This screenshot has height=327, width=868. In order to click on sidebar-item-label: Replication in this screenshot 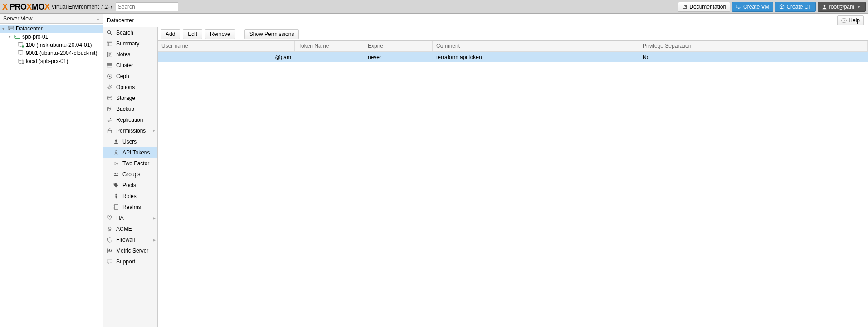, I will do `click(130, 120)`.